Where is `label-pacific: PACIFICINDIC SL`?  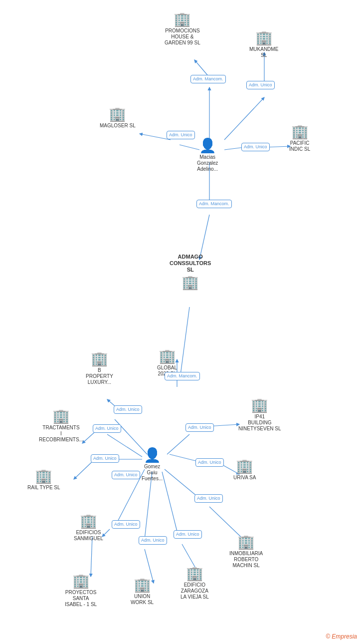 label-pacific: PACIFICINDIC SL is located at coordinates (300, 146).